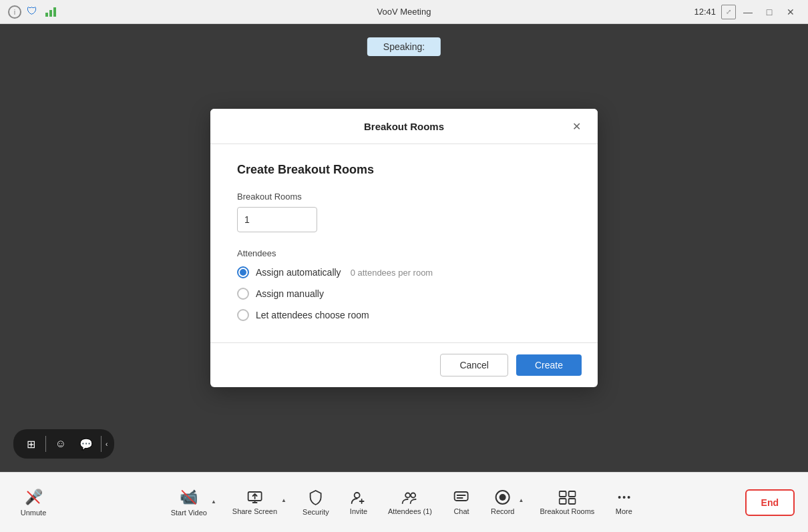  I want to click on record-icon, so click(503, 497).